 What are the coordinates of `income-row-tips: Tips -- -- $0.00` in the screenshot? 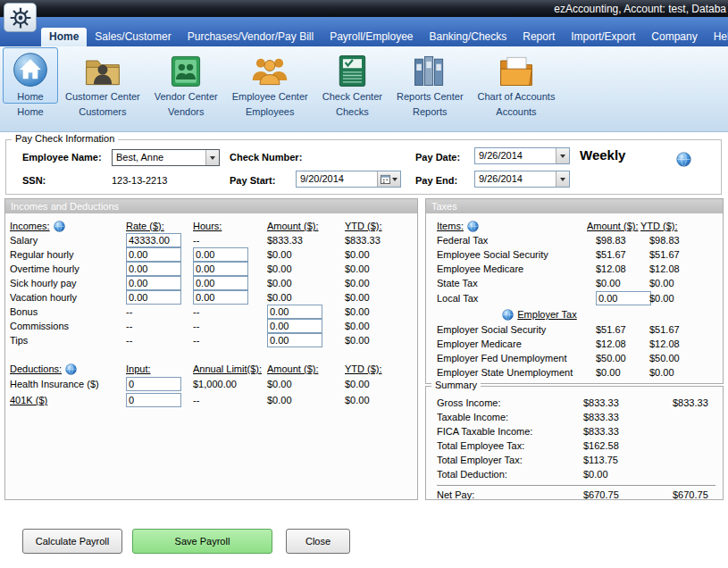 It's located at (213, 340).